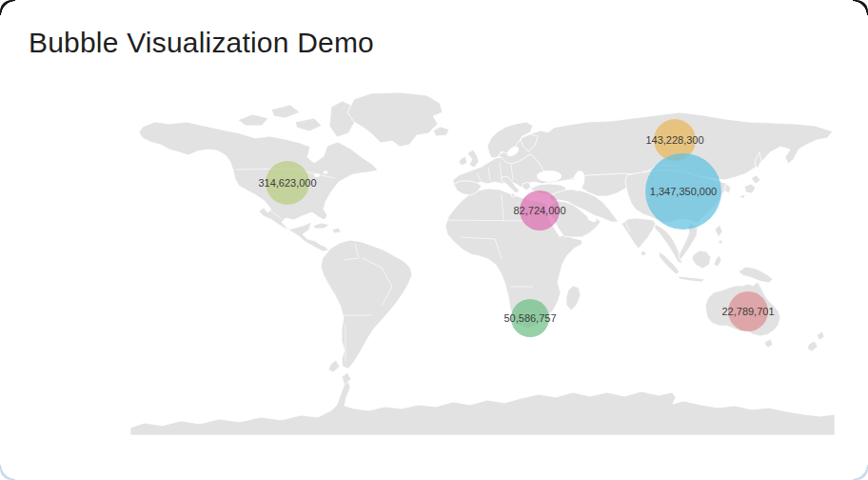 This screenshot has height=480, width=868. What do you see at coordinates (683, 191) in the screenshot?
I see `bubble-china: 1,347,350,000` at bounding box center [683, 191].